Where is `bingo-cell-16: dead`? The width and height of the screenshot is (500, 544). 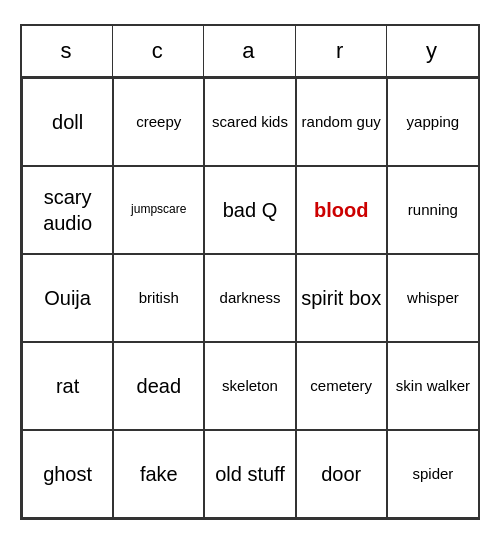 bingo-cell-16: dead is located at coordinates (158, 386).